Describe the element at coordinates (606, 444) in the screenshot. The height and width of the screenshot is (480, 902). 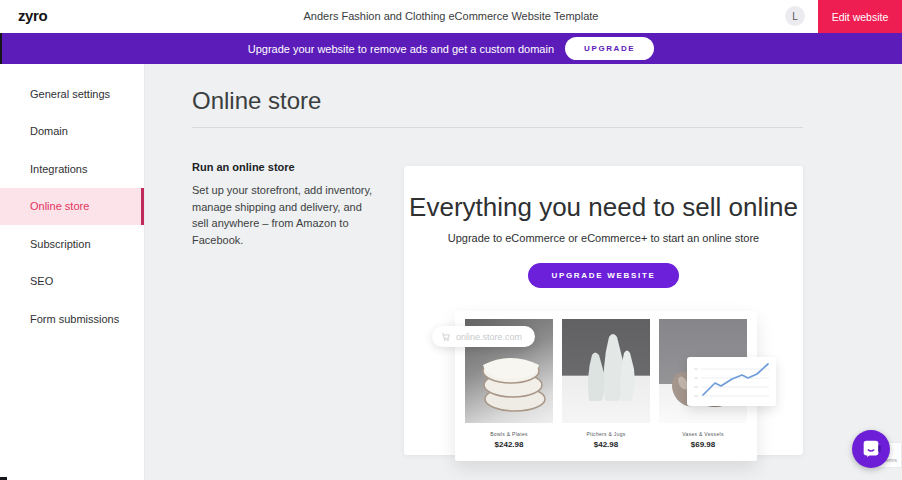
I see `product-price: $42.98` at that location.